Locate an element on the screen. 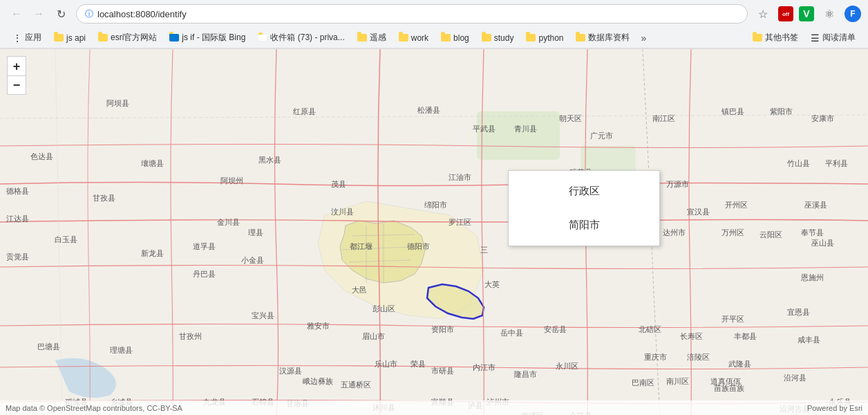 This screenshot has height=415, width=868. bookmark-study-label: study is located at coordinates (504, 38).